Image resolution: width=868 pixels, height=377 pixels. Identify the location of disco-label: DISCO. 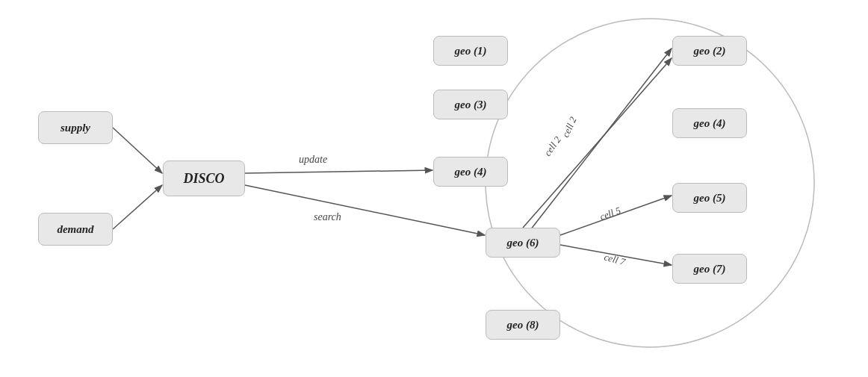
(203, 179).